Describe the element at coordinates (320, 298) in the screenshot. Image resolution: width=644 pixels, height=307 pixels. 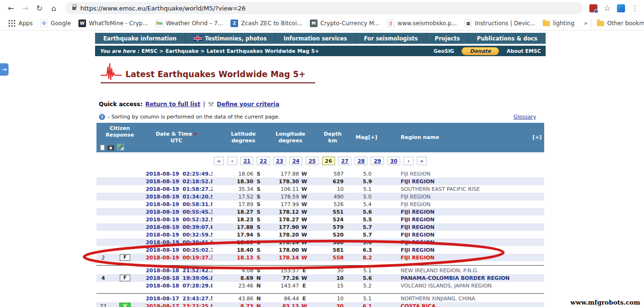
I see `earthquake-row: 2018-08-1723:43:27.543.86N86.44E105.1NOR…` at that location.